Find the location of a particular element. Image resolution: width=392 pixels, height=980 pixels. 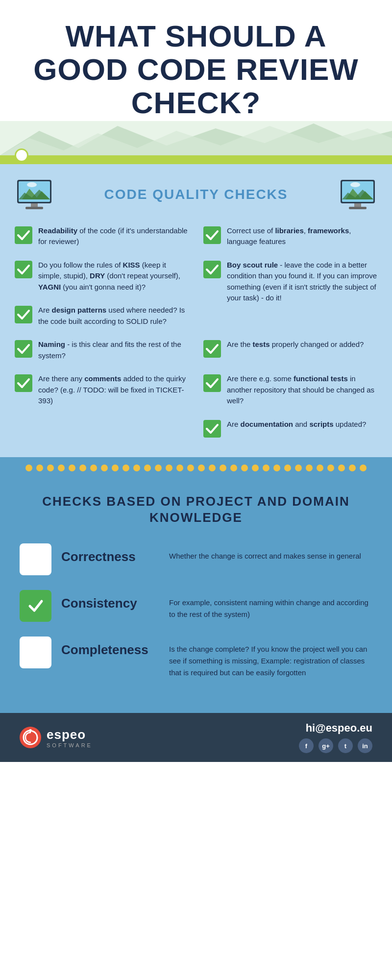

quality-header: CODE QUALITY CHECKS is located at coordinates (196, 195).